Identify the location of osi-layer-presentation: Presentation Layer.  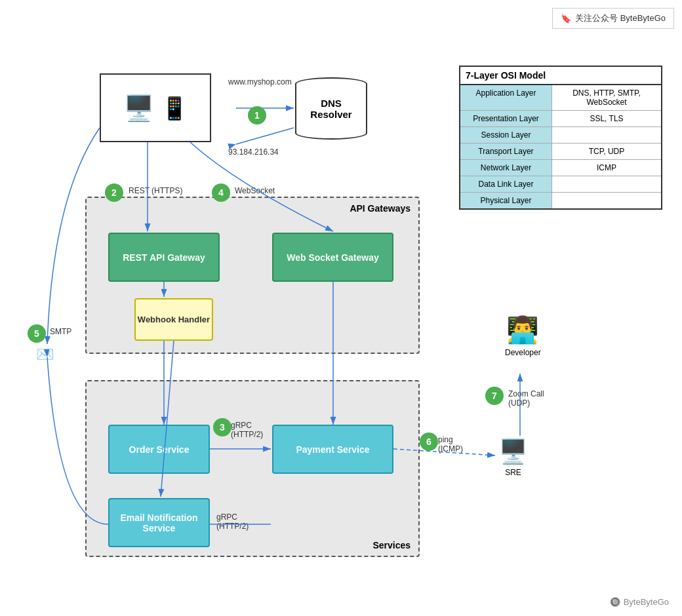
(506, 119).